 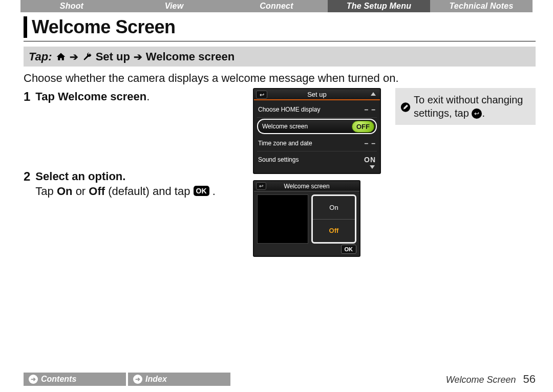 What do you see at coordinates (27, 97) in the screenshot?
I see `step-1-number: 1` at bounding box center [27, 97].